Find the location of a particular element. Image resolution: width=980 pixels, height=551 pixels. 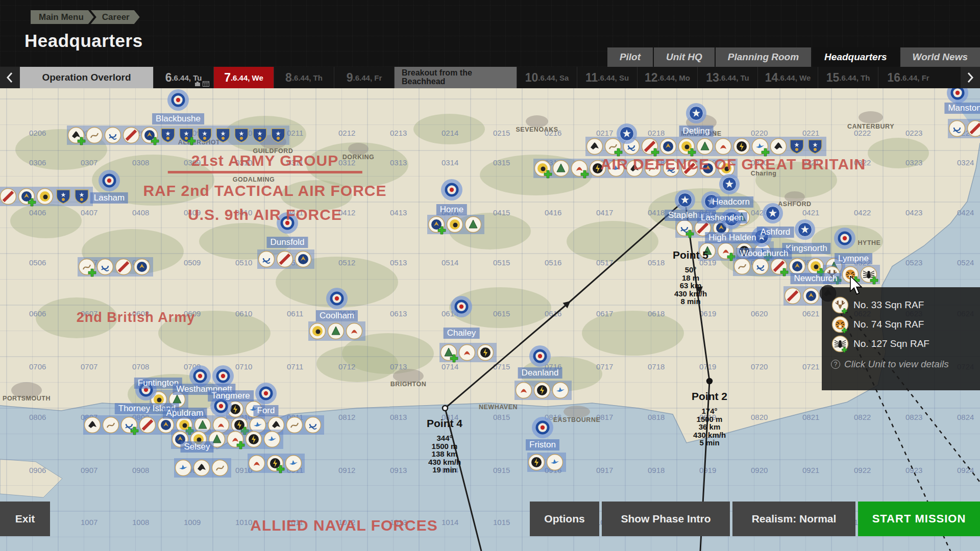

realism-button: Realism: Normal is located at coordinates (794, 519).